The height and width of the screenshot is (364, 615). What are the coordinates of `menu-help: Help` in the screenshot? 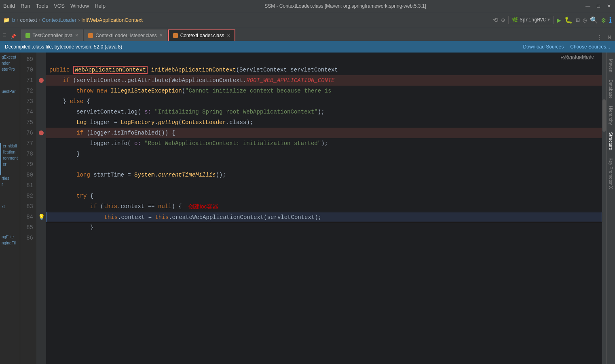 It's located at (100, 6).